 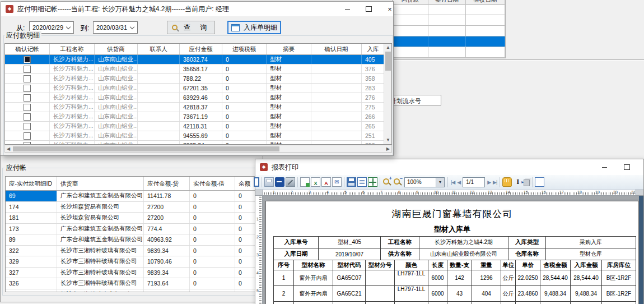 What do you see at coordinates (507, 182) in the screenshot?
I see `hand-icon` at bounding box center [507, 182].